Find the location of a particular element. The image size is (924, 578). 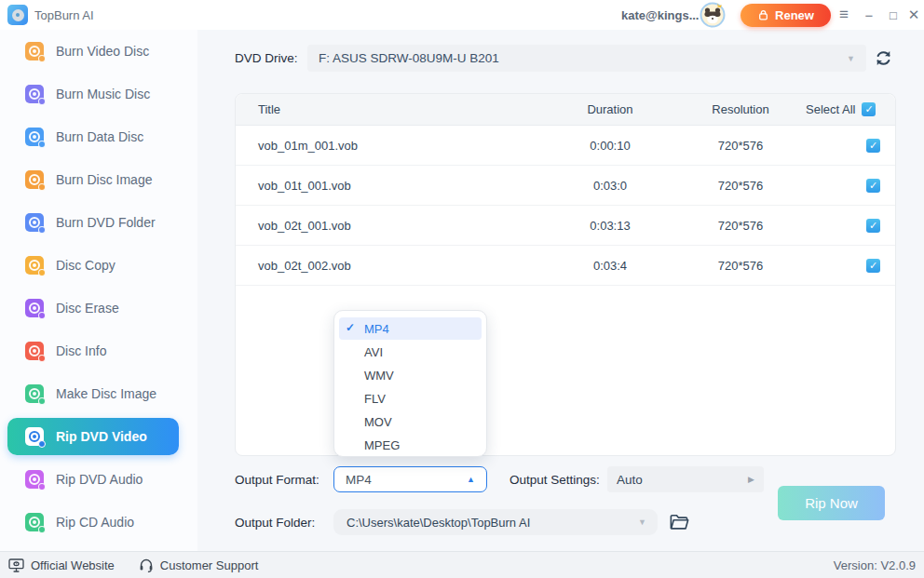

select-all-checkbox: ✓ is located at coordinates (868, 110).